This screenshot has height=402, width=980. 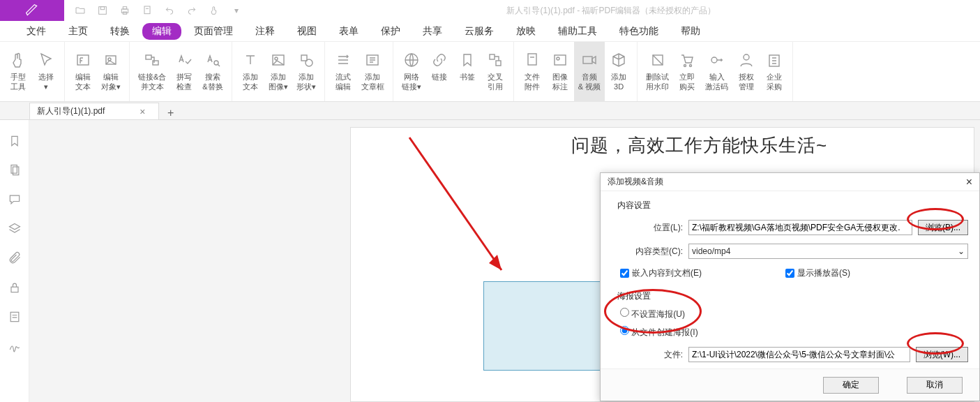 I want to click on app-logo, so click(x=32, y=10).